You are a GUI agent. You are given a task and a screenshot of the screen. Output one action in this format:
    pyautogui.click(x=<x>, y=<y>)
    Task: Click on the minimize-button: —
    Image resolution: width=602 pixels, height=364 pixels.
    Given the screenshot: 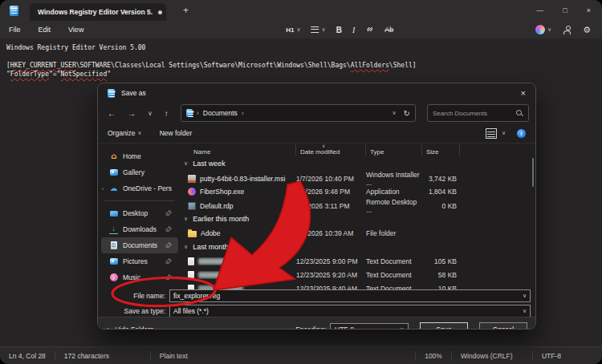 What is the action you would take?
    pyautogui.click(x=539, y=11)
    